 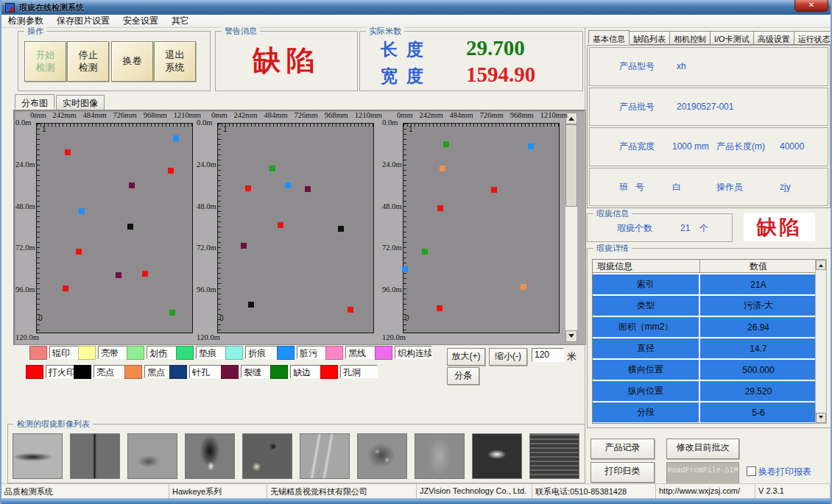 I want to click on y-axis-ticks, so click(x=405, y=228).